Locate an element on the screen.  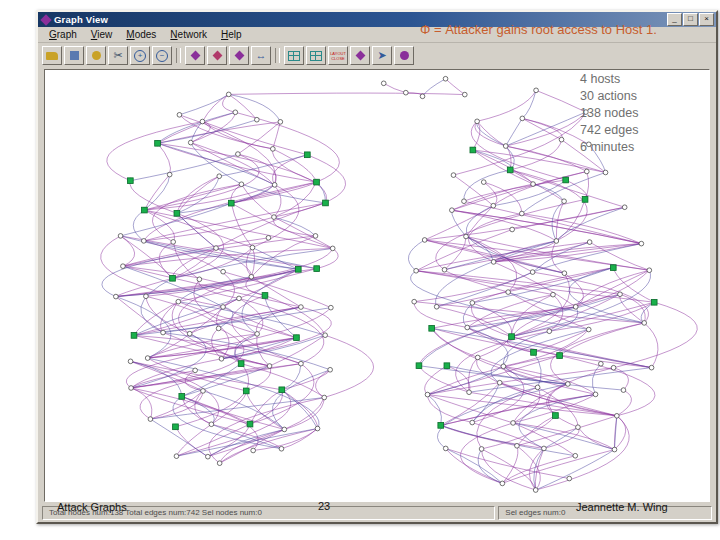
graph-stat-line: 6 minutes is located at coordinates (609, 148).